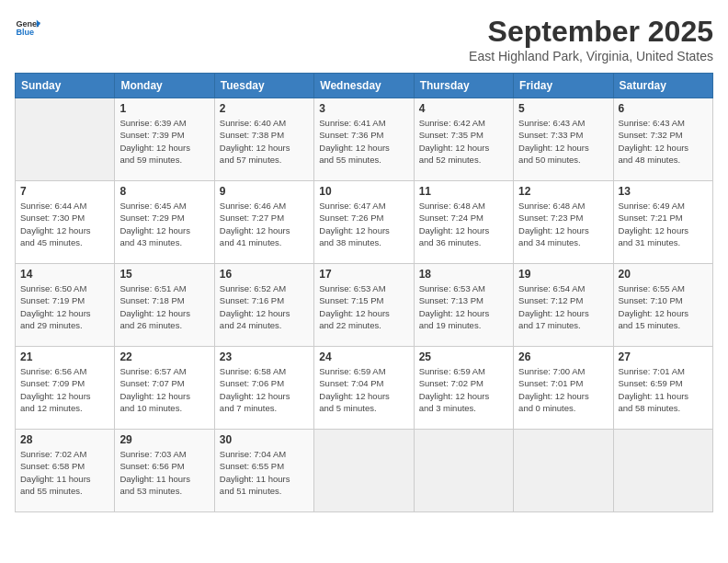 The width and height of the screenshot is (728, 563). What do you see at coordinates (463, 223) in the screenshot?
I see `calendar-day-cell: 11Sunrise: 6:48 AM Sunset: 7:24 PM Dayli…` at bounding box center [463, 223].